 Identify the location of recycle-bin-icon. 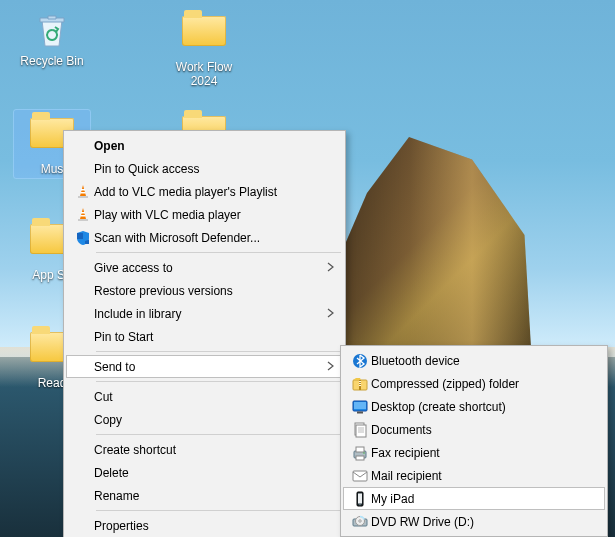
(52, 30).